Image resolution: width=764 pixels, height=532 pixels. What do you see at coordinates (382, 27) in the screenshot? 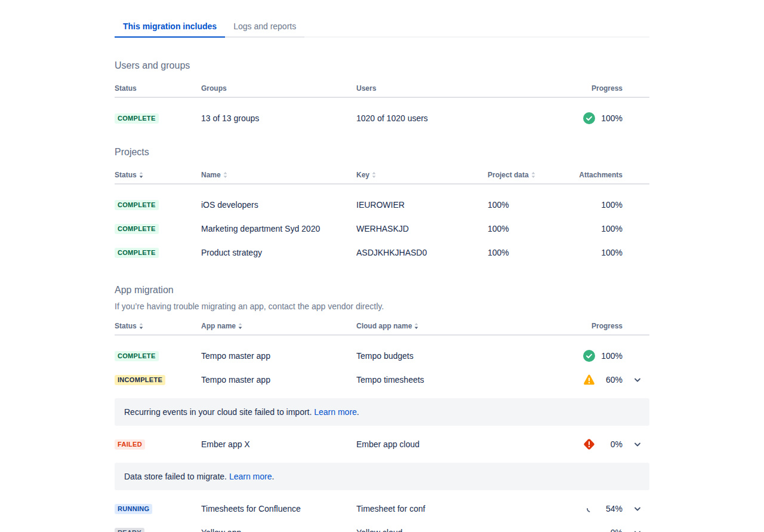
I see `tab-bar: This migration includes Logs and reports` at bounding box center [382, 27].